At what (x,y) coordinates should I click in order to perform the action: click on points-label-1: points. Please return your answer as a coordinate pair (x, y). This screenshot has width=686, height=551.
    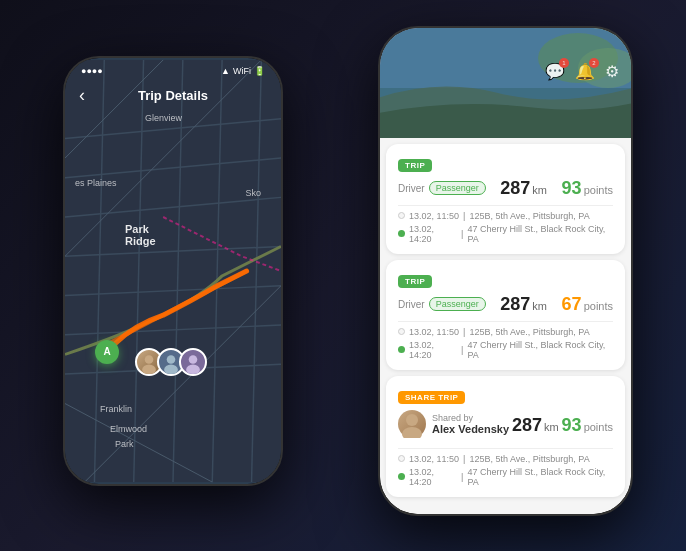
    Looking at the image, I should click on (598, 190).